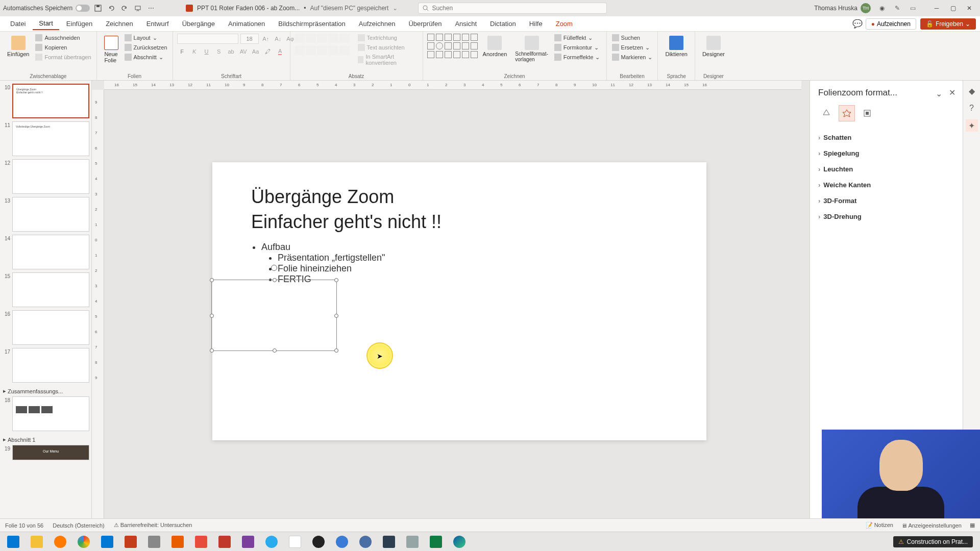 The image size is (980, 551). I want to click on view-normal-icon: ▦, so click(972, 525).